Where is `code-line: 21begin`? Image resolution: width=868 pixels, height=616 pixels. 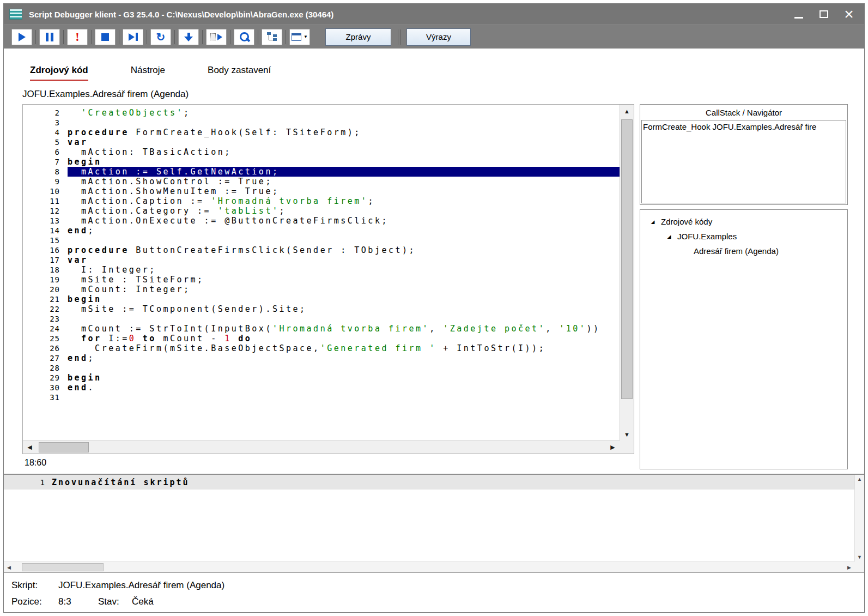 code-line: 21begin is located at coordinates (321, 299).